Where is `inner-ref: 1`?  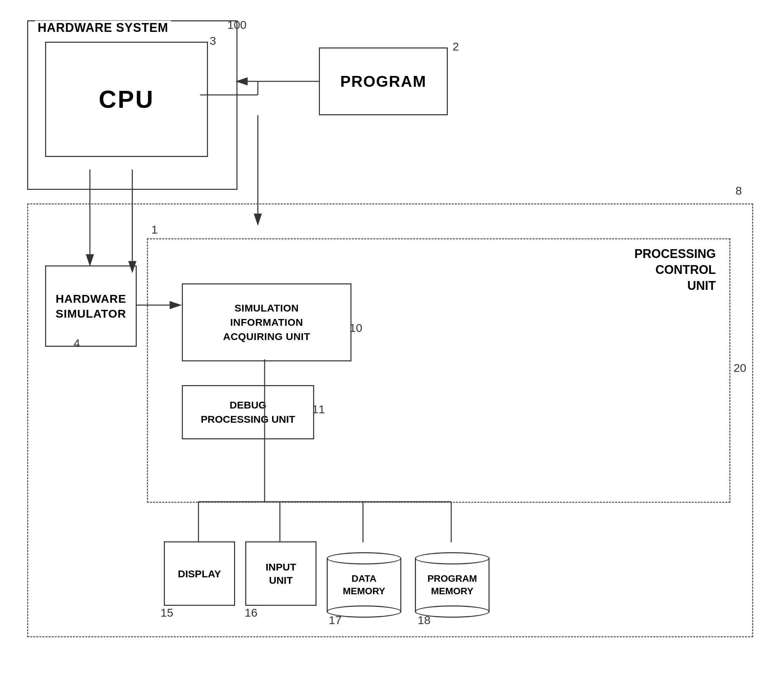
inner-ref: 1 is located at coordinates (154, 230).